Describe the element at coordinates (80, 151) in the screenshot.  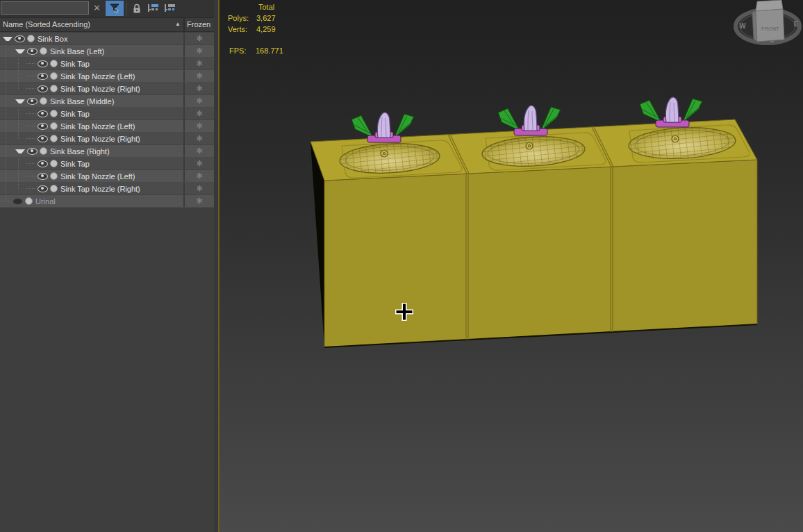
I see `tree-row-label: Sink Base (Right)` at that location.